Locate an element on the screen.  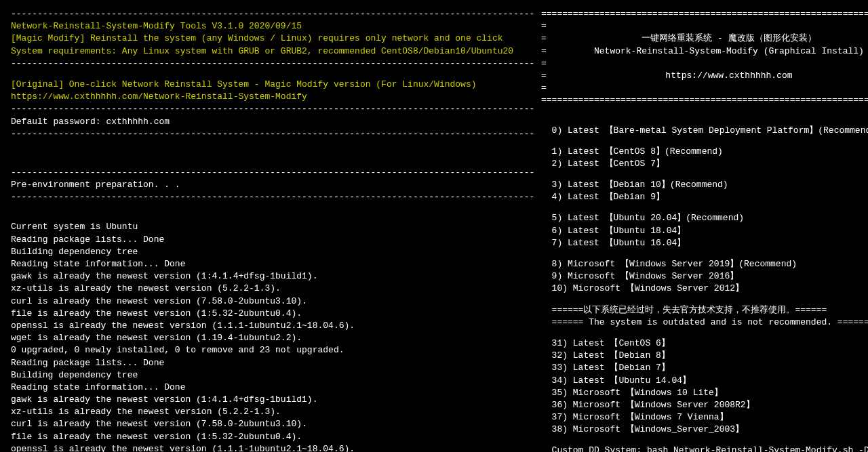
banner-title-en: =Network-Reinstall-System-Modify (Graphi… is located at coordinates (705, 52).